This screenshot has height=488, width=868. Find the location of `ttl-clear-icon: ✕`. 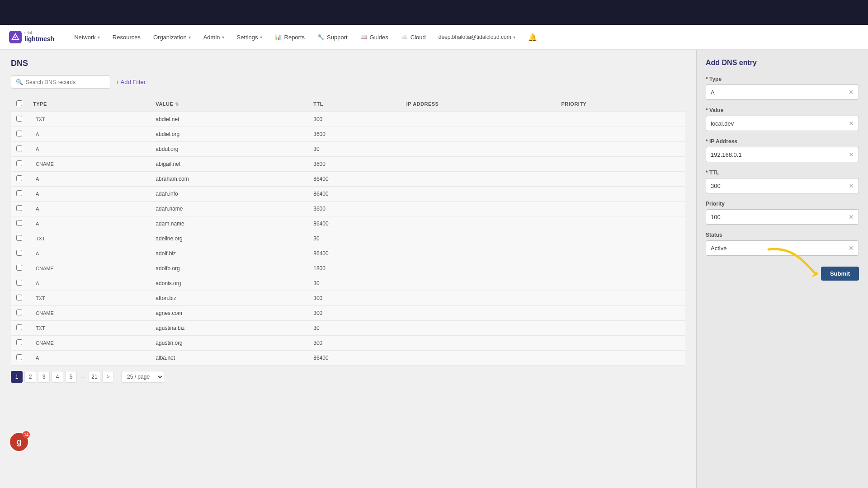

ttl-clear-icon: ✕ is located at coordinates (851, 186).